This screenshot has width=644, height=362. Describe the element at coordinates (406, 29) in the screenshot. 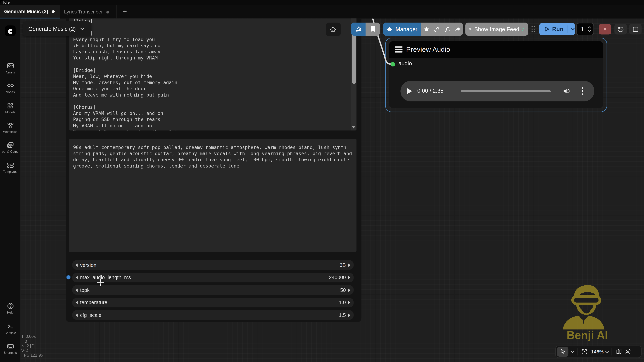

I see `manager-label: Manager` at that location.